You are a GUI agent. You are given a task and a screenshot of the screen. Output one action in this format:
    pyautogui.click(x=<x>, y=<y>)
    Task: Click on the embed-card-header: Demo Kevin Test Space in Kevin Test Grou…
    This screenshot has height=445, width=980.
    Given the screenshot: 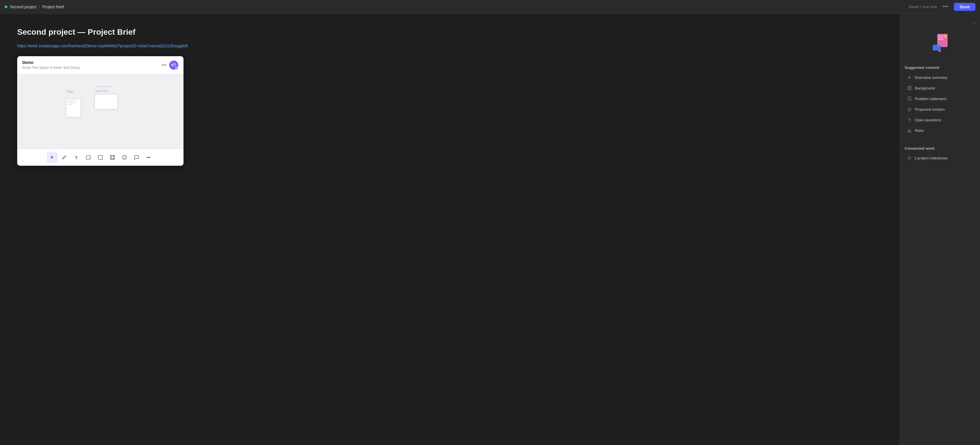 What is the action you would take?
    pyautogui.click(x=100, y=65)
    